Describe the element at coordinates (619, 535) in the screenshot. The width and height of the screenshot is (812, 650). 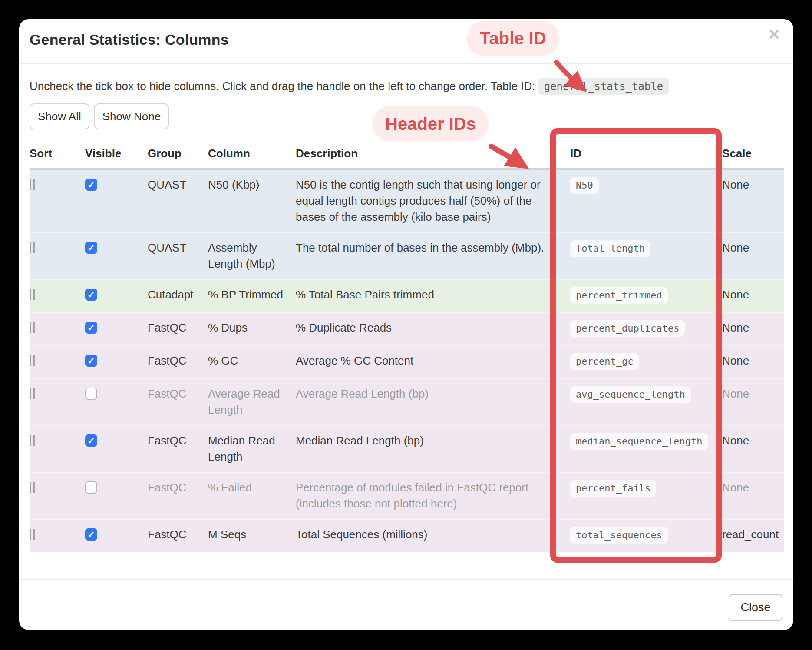
I see `id-badge: total_sequences` at that location.